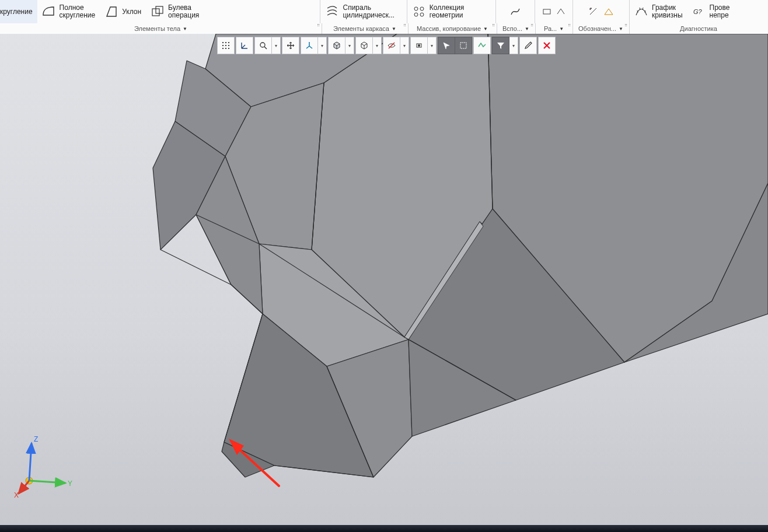 The width and height of the screenshot is (768, 532). Describe the element at coordinates (365, 29) in the screenshot. I see `title-frame: Элементы каркаса▼⠿` at that location.